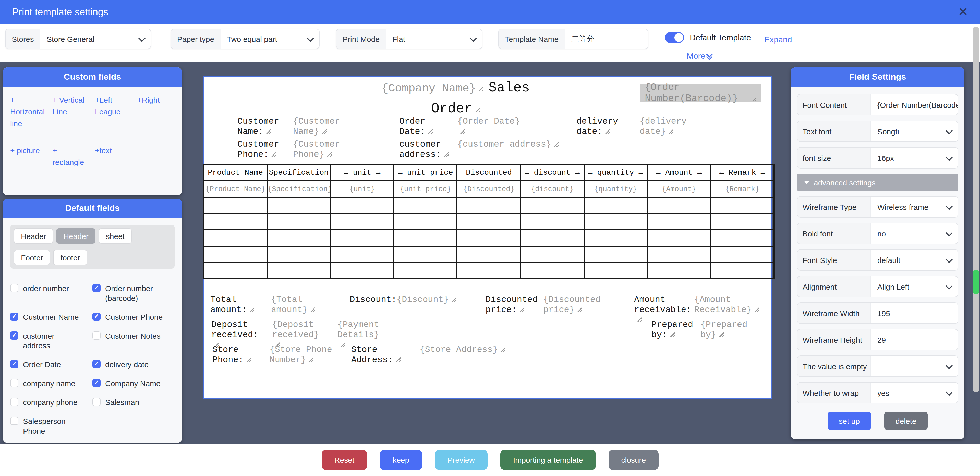 Image resolution: width=980 pixels, height=476 pixels. I want to click on table-placeholder-cell: {quantity}, so click(616, 189).